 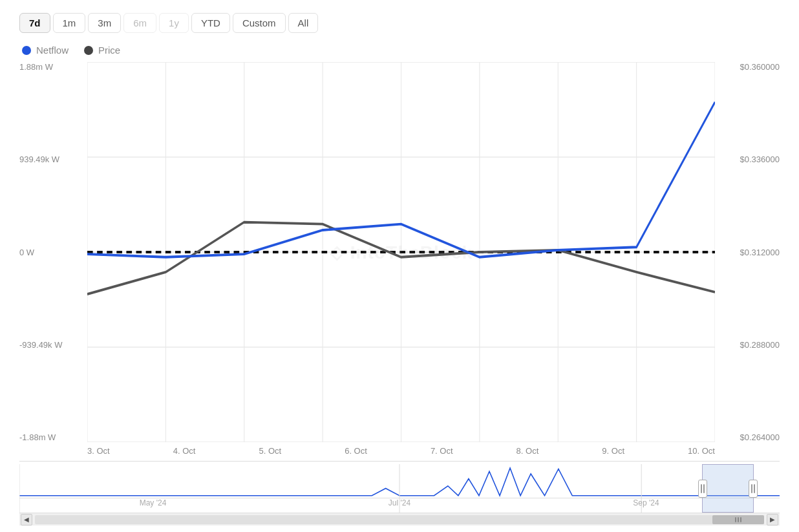 What do you see at coordinates (35, 23) in the screenshot?
I see `time-btn-7d: 7d` at bounding box center [35, 23].